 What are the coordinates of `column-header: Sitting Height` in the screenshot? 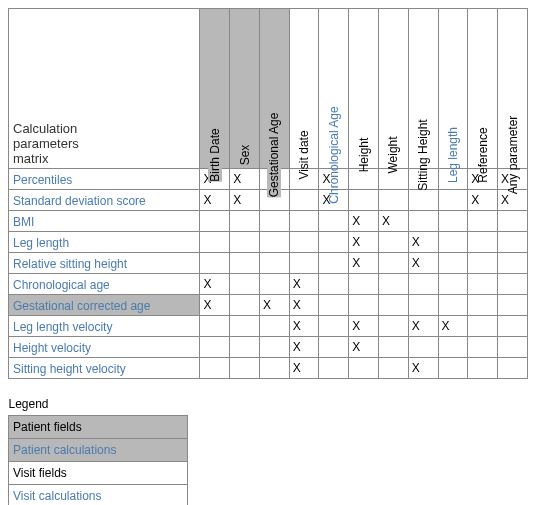 It's located at (423, 89).